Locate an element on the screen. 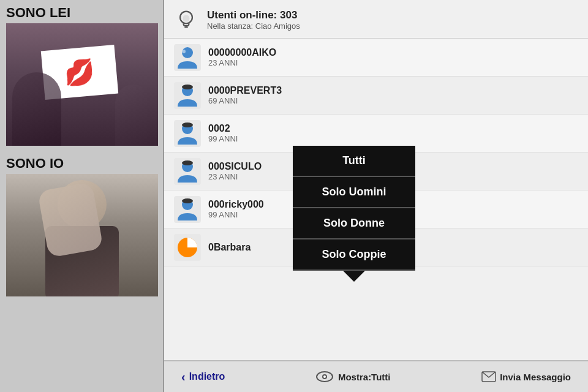 The height and width of the screenshot is (392, 588). invia-messaggio-button: Invia Messaggio is located at coordinates (526, 377).